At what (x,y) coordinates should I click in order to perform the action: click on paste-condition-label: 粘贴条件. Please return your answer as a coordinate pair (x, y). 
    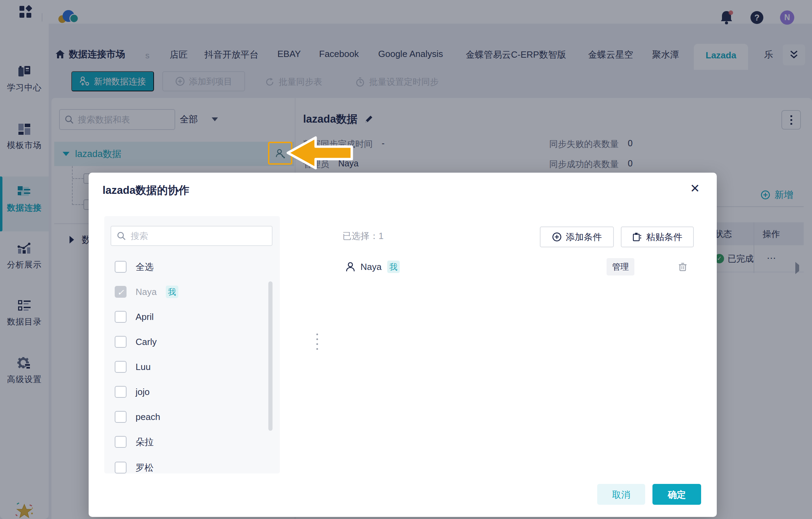
    Looking at the image, I should click on (664, 237).